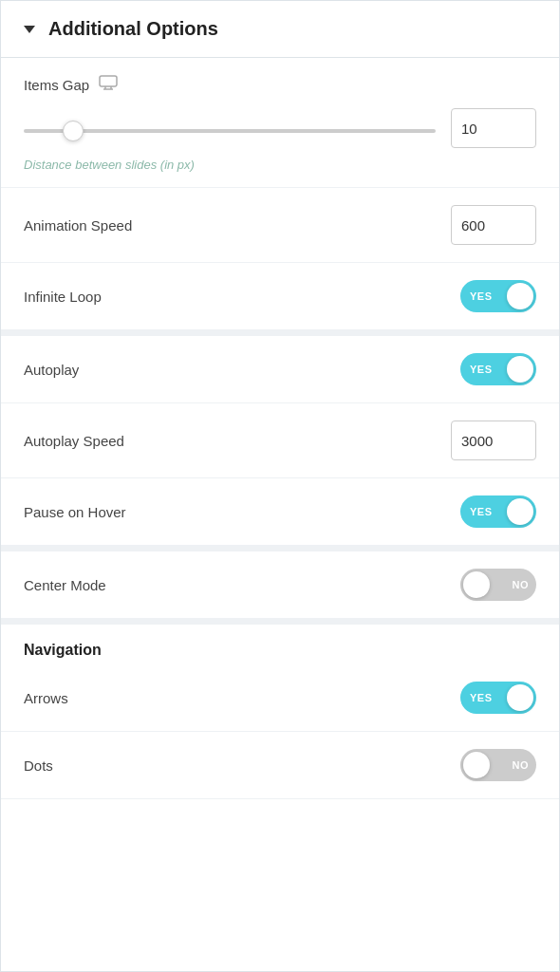 The height and width of the screenshot is (972, 560). Describe the element at coordinates (521, 585) in the screenshot. I see `center-mode-no-label: NO` at that location.